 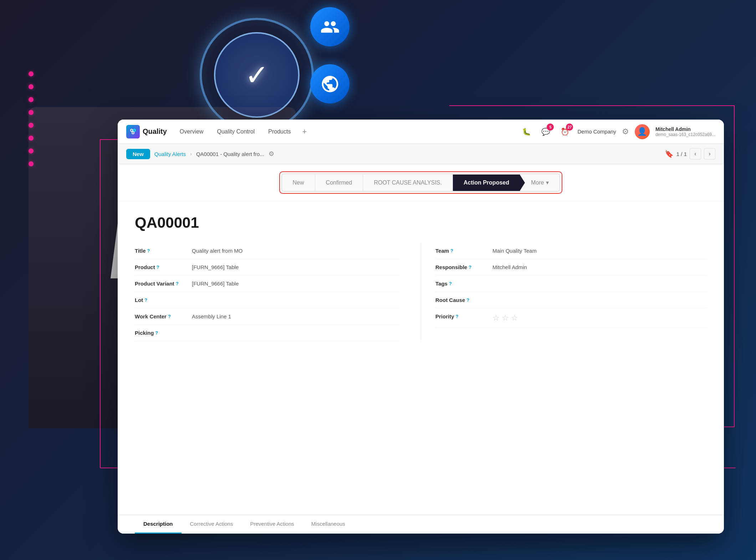 I want to click on pagination-info: 1 / 1, so click(x=682, y=154).